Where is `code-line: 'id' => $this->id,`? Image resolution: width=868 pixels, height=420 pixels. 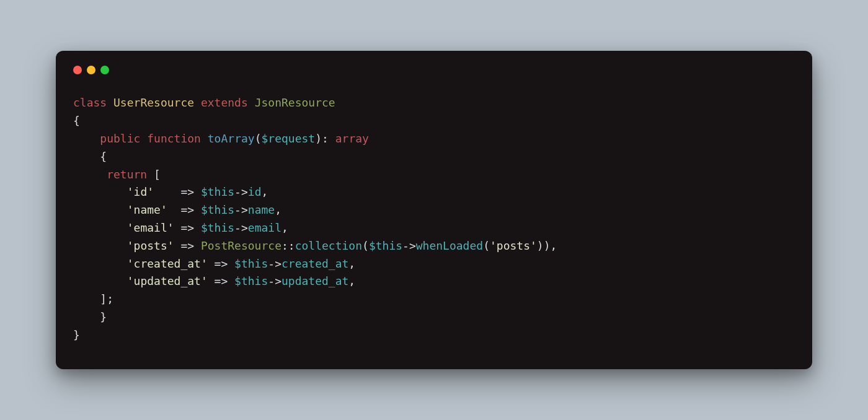 code-line: 'id' => $this->id, is located at coordinates (170, 192).